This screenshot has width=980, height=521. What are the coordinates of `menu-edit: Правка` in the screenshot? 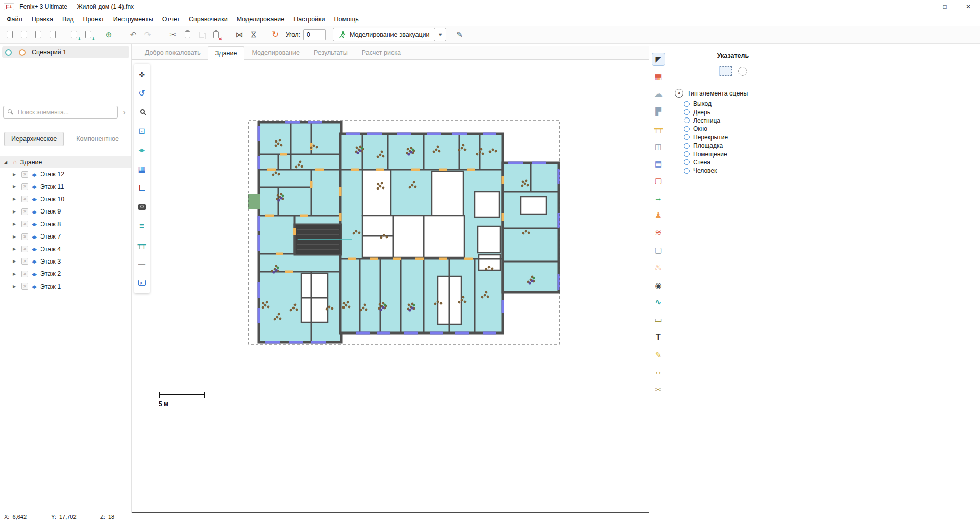 It's located at (42, 19).